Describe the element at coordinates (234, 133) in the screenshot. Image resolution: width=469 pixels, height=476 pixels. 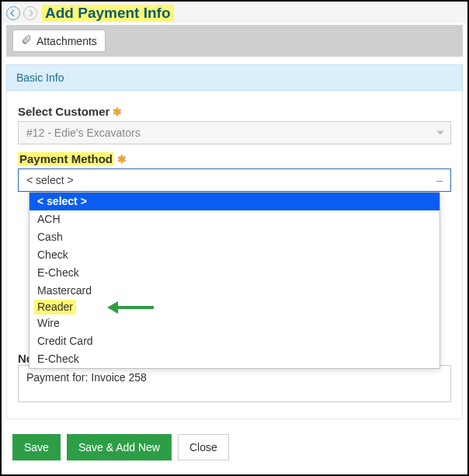
I see `customer-select: #12 - Edie's Excavators` at that location.